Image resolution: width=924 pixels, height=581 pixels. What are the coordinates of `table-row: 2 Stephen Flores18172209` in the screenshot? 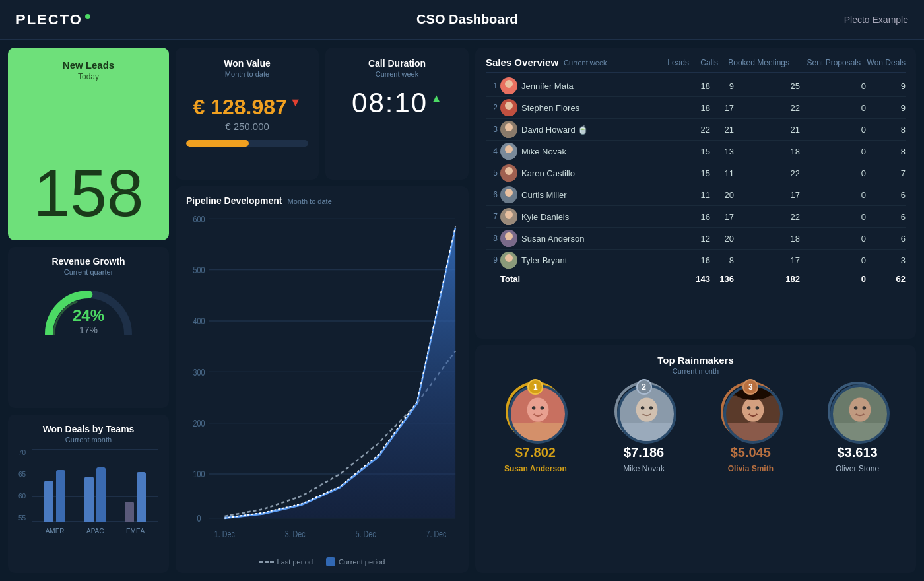 It's located at (696, 108).